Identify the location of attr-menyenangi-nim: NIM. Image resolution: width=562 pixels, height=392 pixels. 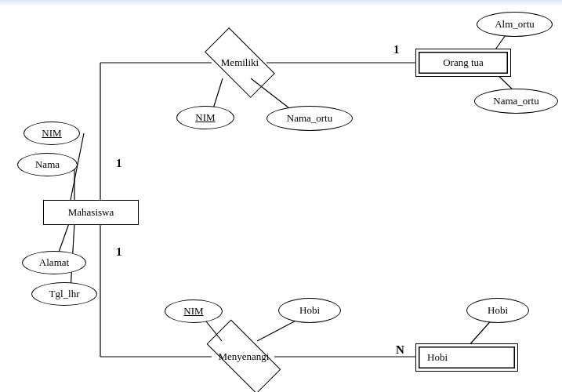
(194, 311).